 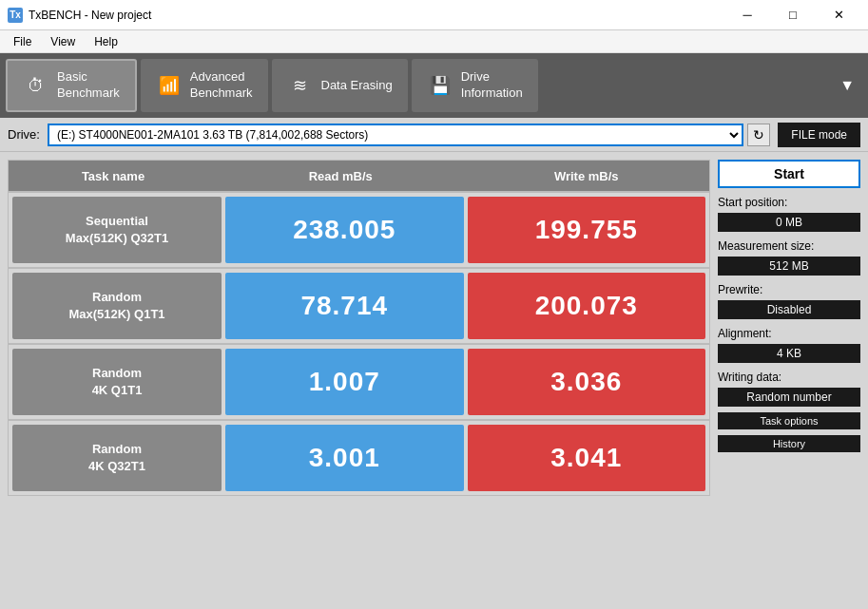 I want to click on row-2-label: RandomMax(512K) Q1T1, so click(x=117, y=306).